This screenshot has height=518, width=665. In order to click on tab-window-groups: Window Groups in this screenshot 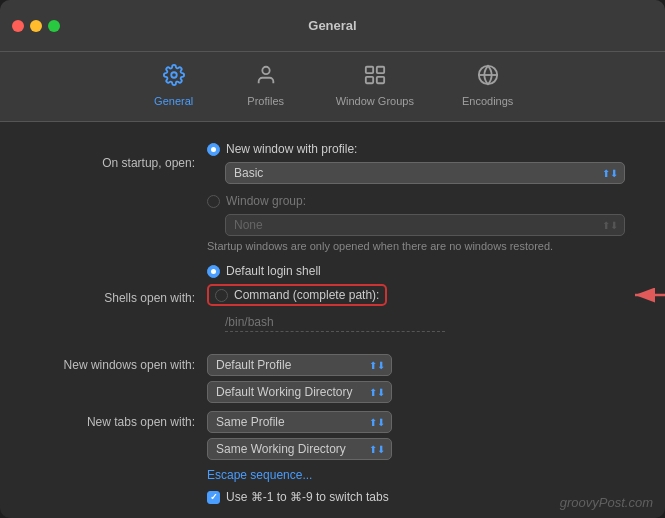, I will do `click(375, 86)`.